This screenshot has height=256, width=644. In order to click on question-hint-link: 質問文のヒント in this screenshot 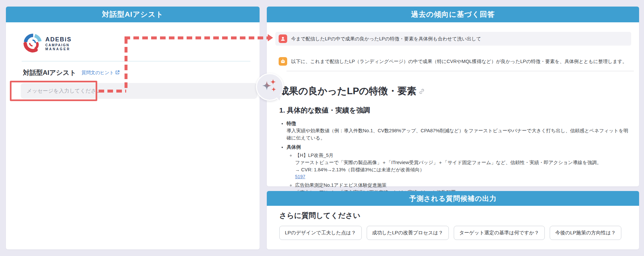, I will do `click(101, 73)`.